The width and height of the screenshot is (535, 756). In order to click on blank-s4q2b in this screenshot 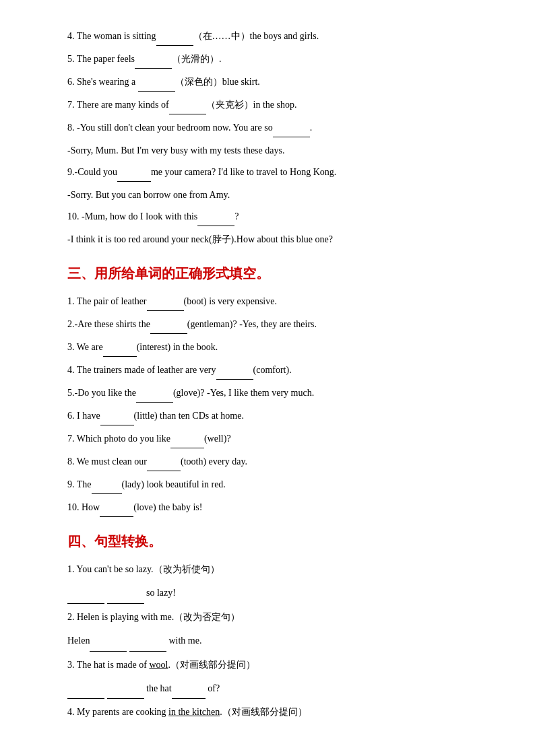, I will do `click(148, 646)`.